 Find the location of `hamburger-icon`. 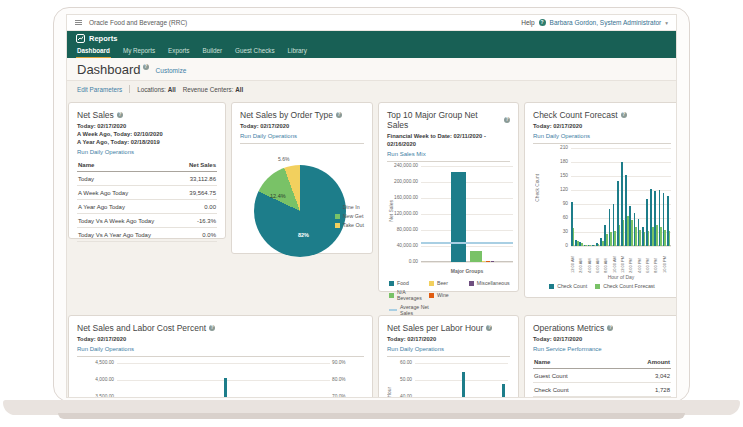

hamburger-icon is located at coordinates (78, 22).